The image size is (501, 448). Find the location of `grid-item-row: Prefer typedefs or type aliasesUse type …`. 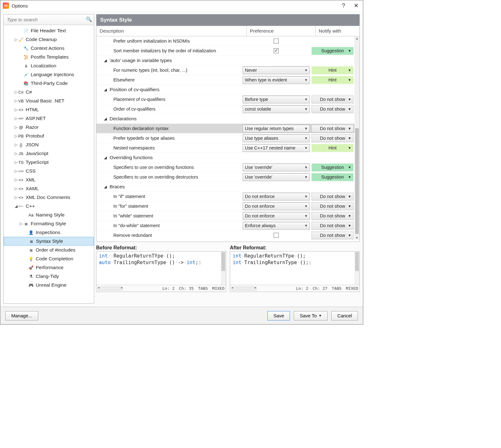

grid-item-row: Prefer typedefs or type aliasesUse type … is located at coordinates (225, 138).